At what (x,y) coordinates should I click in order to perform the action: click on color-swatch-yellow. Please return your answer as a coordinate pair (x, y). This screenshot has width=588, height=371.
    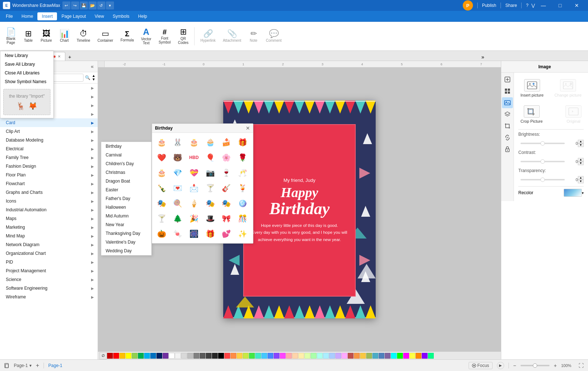
    Looking at the image, I should click on (128, 356).